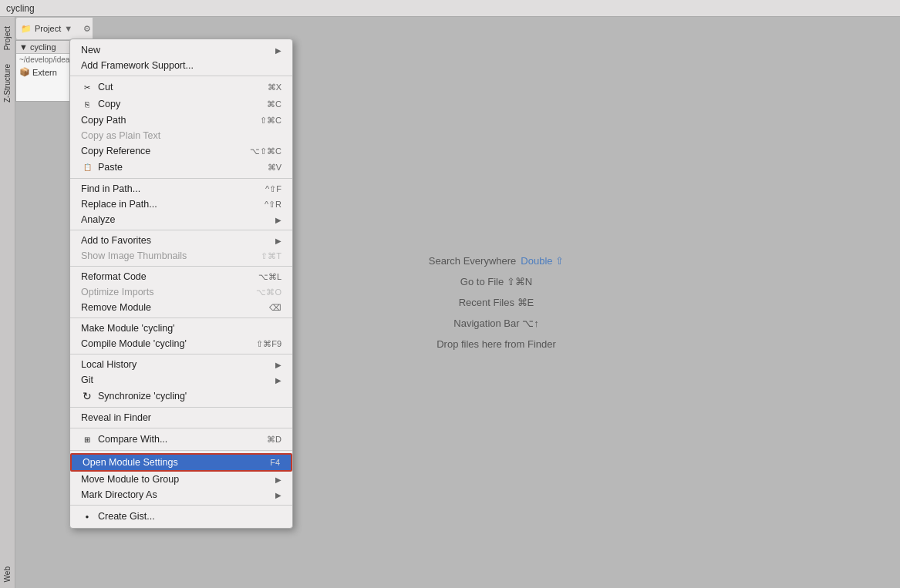 This screenshot has height=588, width=900. What do you see at coordinates (275, 462) in the screenshot?
I see `menu-shortcut-open-module-settings: F4` at bounding box center [275, 462].